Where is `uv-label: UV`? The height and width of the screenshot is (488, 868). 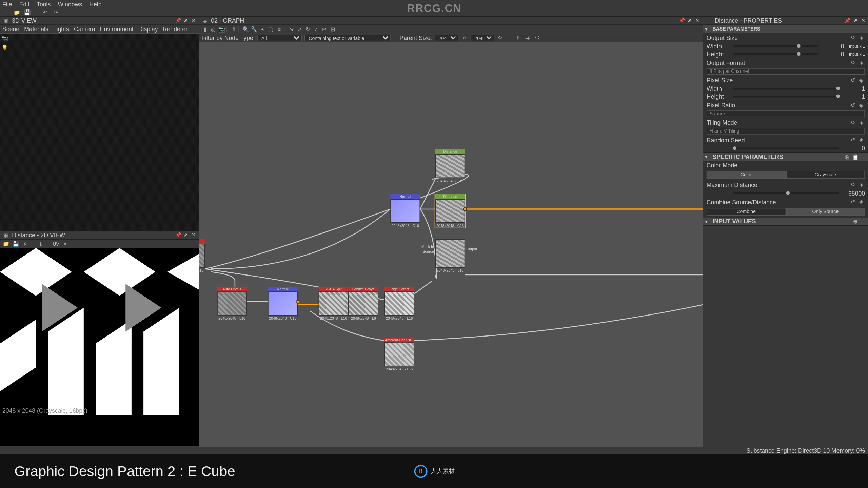
uv-label: UV is located at coordinates (56, 244).